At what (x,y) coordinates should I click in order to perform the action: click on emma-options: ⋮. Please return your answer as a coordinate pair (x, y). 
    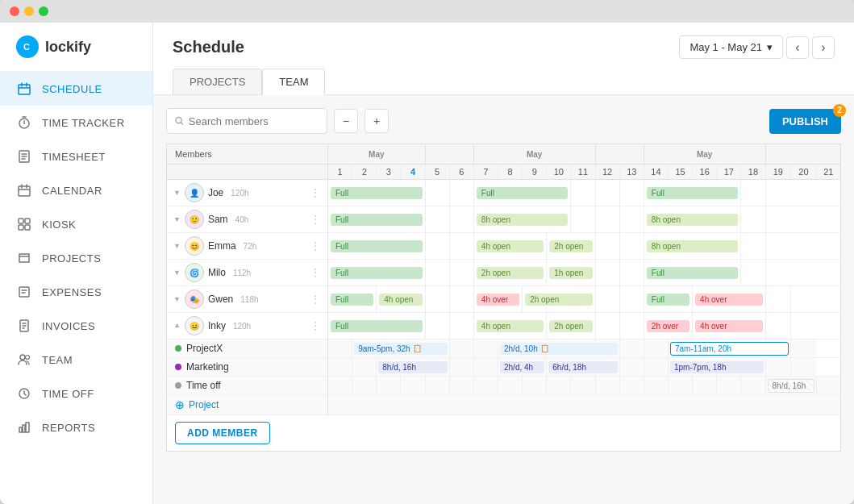
    Looking at the image, I should click on (315, 246).